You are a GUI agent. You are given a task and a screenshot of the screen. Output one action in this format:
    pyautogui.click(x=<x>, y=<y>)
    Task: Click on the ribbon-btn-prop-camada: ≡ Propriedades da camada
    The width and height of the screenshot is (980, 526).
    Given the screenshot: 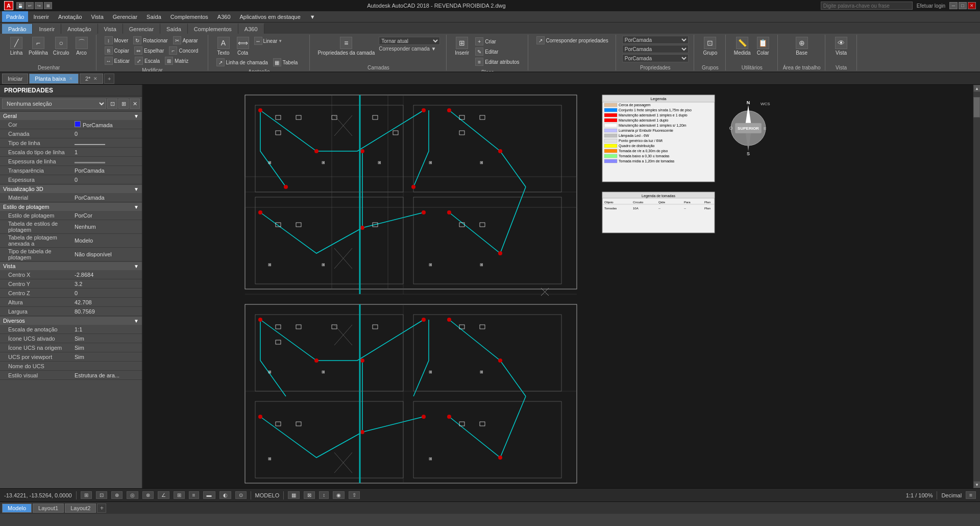 What is the action you would take?
    pyautogui.click(x=347, y=46)
    